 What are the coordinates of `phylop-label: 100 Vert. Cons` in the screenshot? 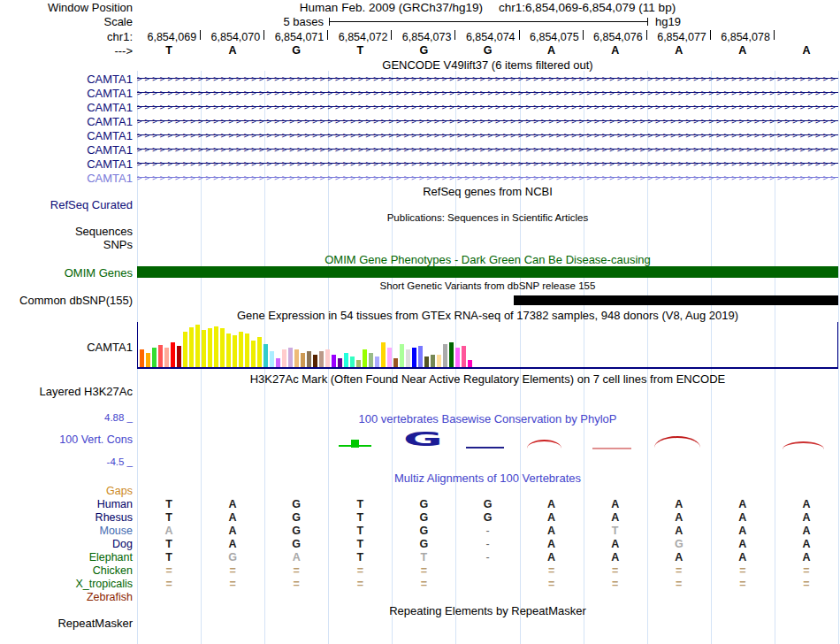 It's located at (66, 440).